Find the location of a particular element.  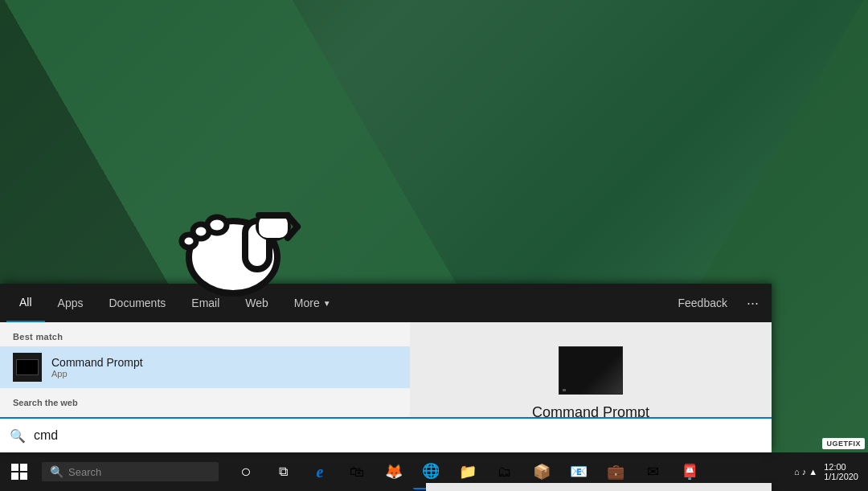

tab-apps: Apps is located at coordinates (71, 303).